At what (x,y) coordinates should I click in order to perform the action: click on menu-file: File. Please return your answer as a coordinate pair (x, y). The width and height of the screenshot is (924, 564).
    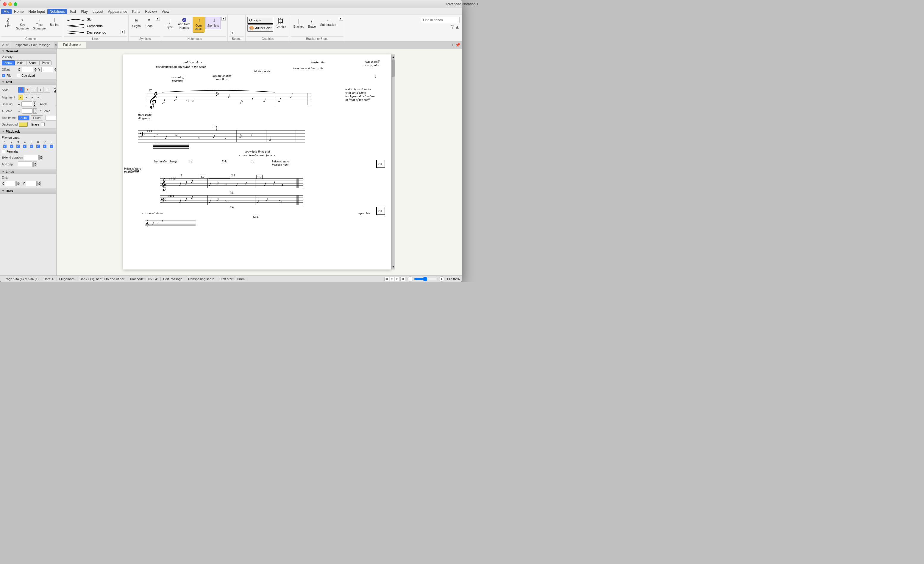
    Looking at the image, I should click on (6, 12).